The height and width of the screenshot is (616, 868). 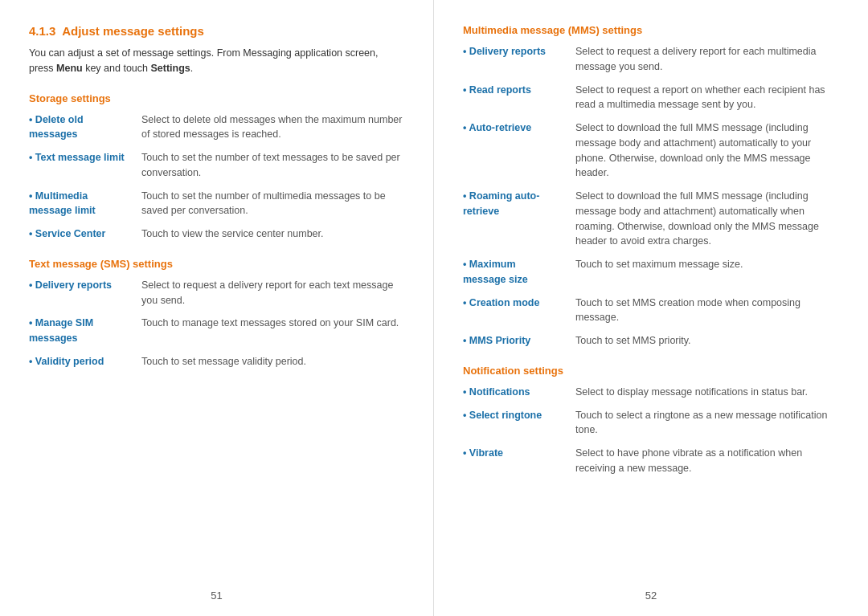 I want to click on text-message-limit-label: Text message limit, so click(x=85, y=157).